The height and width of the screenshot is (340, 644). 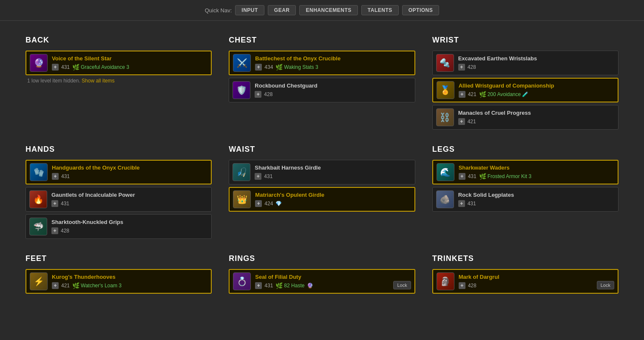 I want to click on item-name: Sharkbait Harness Girdle, so click(x=333, y=168).